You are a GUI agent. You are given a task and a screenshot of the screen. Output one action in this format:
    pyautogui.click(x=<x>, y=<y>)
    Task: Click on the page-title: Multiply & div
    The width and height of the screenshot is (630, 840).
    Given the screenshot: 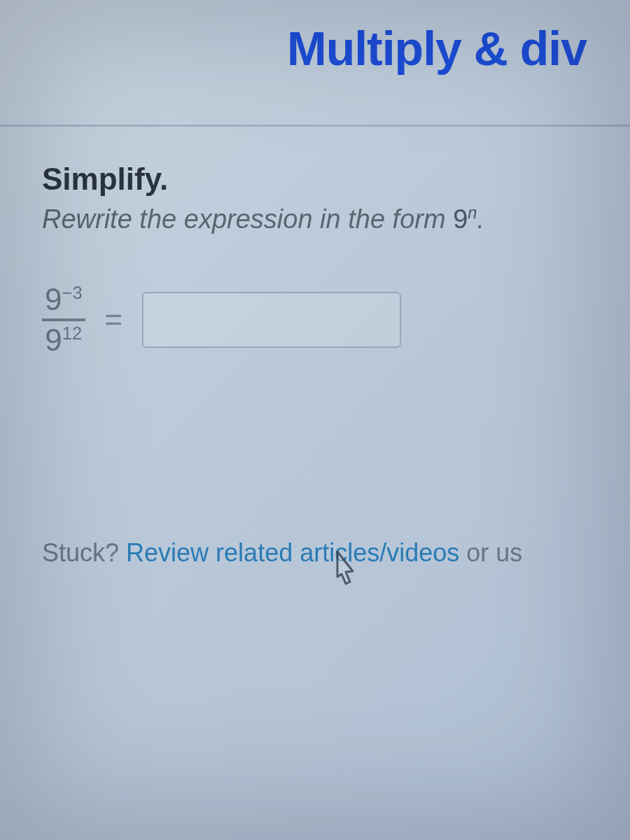 What is the action you would take?
    pyautogui.click(x=315, y=48)
    